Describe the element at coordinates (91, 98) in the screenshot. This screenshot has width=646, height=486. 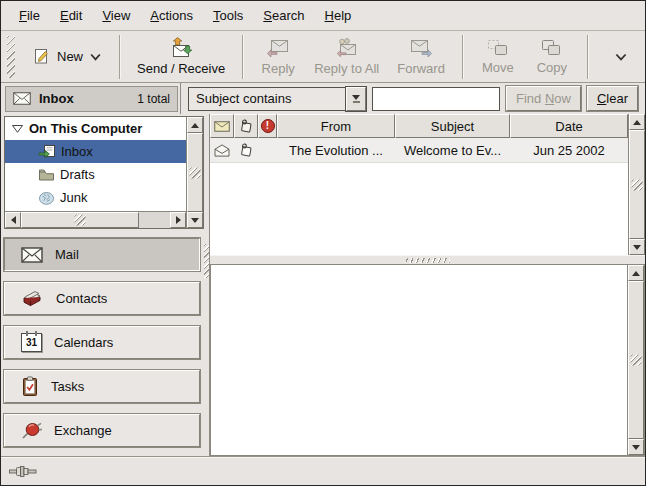
I see `folder-header: Inbox 1 total` at that location.